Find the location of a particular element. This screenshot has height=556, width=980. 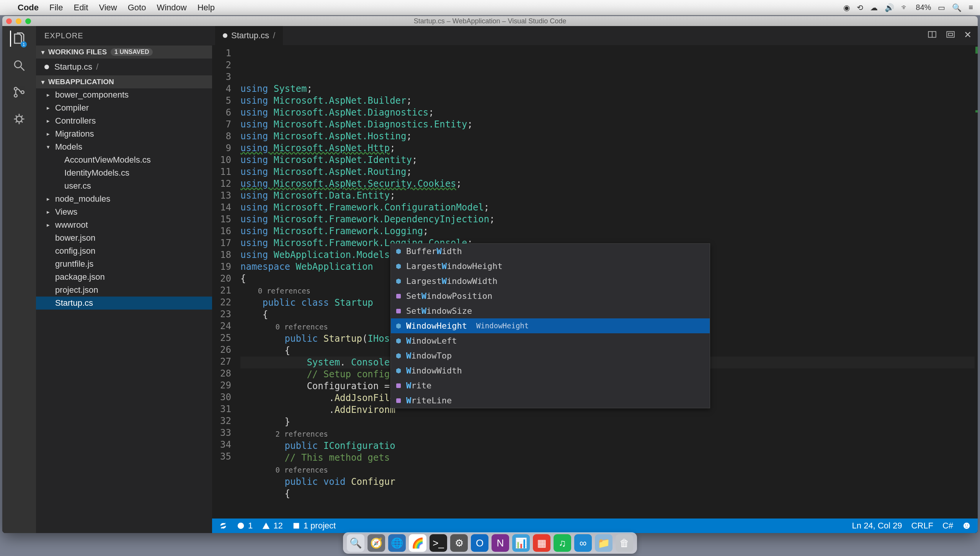

autocomplete-item: WindowWidth is located at coordinates (550, 370).